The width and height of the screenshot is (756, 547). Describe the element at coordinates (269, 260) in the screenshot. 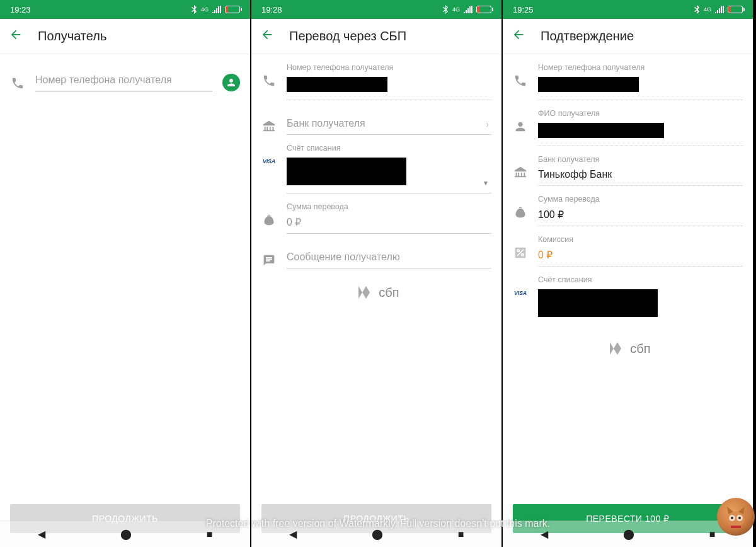

I see `message-icon` at that location.